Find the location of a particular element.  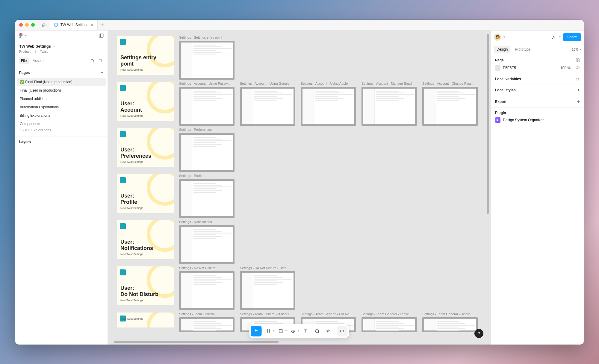

help-button: ? is located at coordinates (479, 333).